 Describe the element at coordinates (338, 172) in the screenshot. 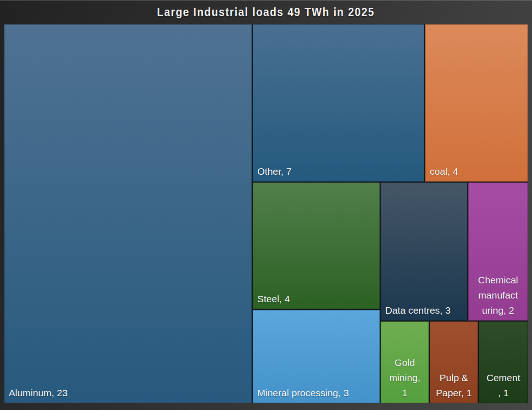

I see `tile-label: Other, 7` at that location.